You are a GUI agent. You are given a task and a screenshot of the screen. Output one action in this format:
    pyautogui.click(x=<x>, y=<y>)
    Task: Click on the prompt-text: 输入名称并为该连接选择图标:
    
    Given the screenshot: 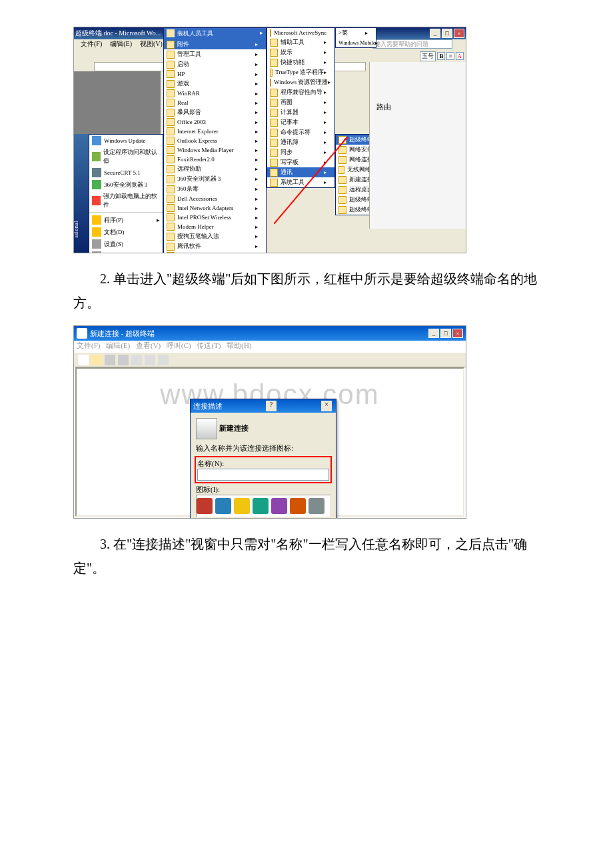 What is the action you would take?
    pyautogui.click(x=263, y=448)
    